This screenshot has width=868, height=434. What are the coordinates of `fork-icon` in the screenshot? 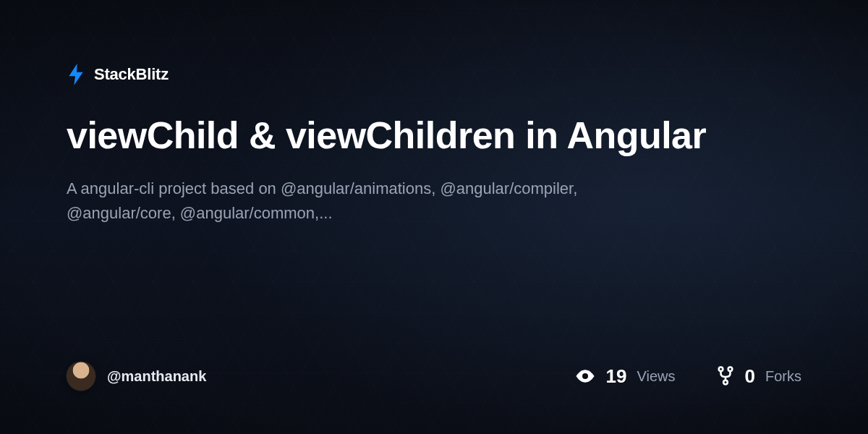 It's located at (726, 376).